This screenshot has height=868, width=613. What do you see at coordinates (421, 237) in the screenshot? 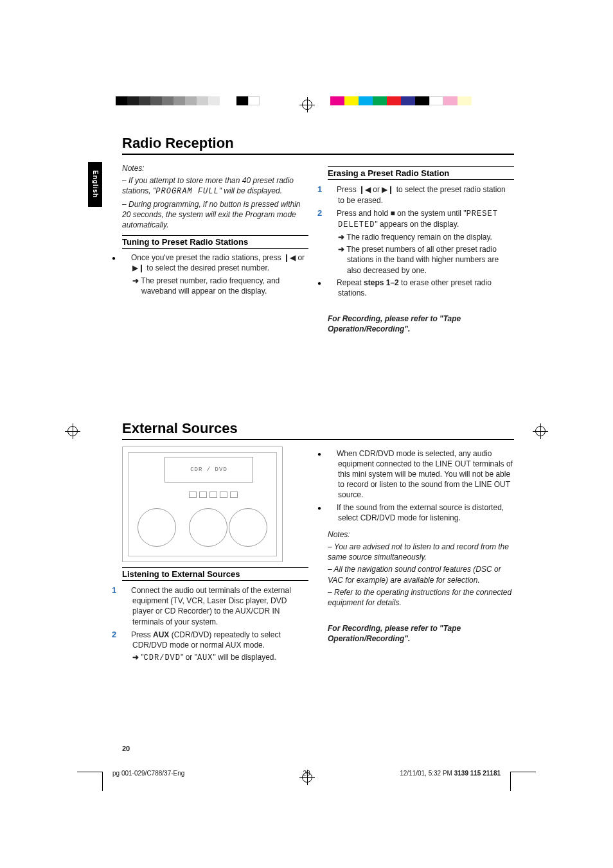
I see `erase-result-a: ➜ The radio frequency remain on the disp…` at bounding box center [421, 237].